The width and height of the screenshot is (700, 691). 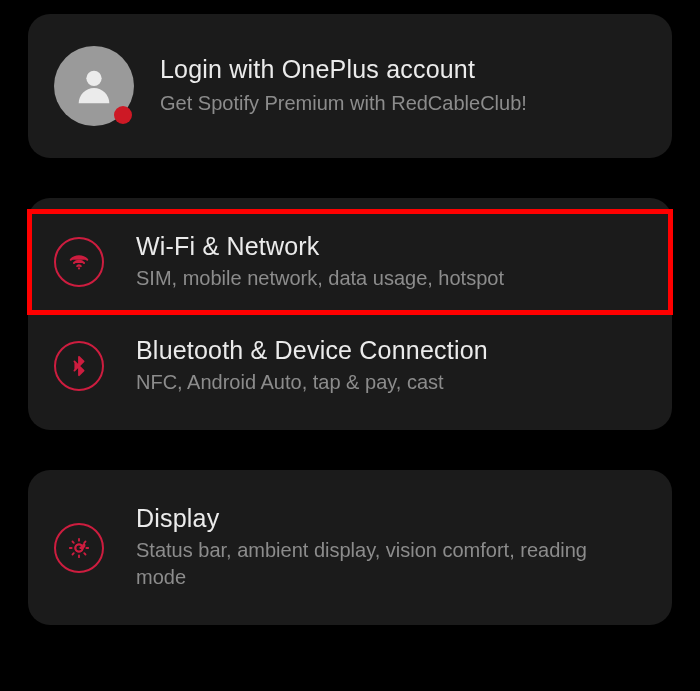 I want to click on bluetooth-icon, so click(x=79, y=366).